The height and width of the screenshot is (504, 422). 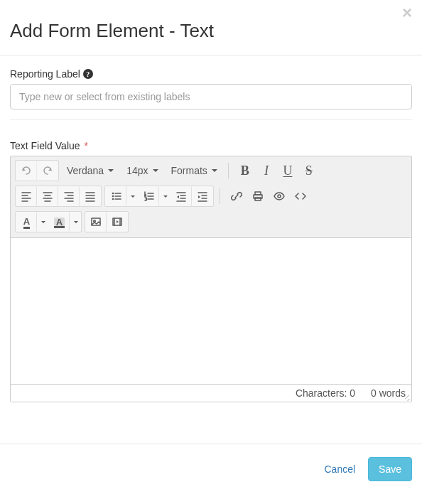 What do you see at coordinates (325, 393) in the screenshot?
I see `characters-counter: Characters: 0` at bounding box center [325, 393].